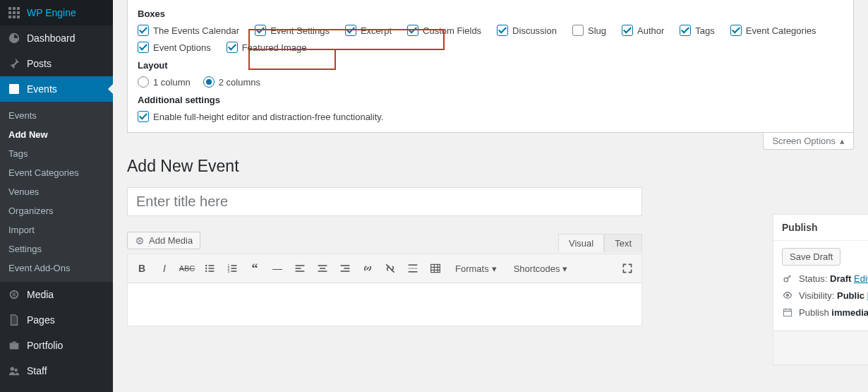  What do you see at coordinates (385, 290) in the screenshot?
I see `content-editor: B I ABC 123 “ — Formats▾ Shortcodes▾` at bounding box center [385, 290].